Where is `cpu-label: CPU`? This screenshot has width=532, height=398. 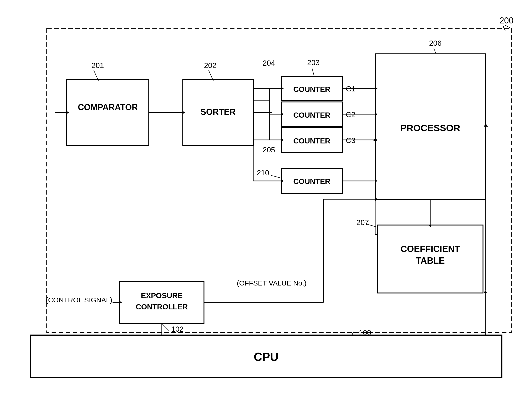 cpu-label: CPU is located at coordinates (266, 357).